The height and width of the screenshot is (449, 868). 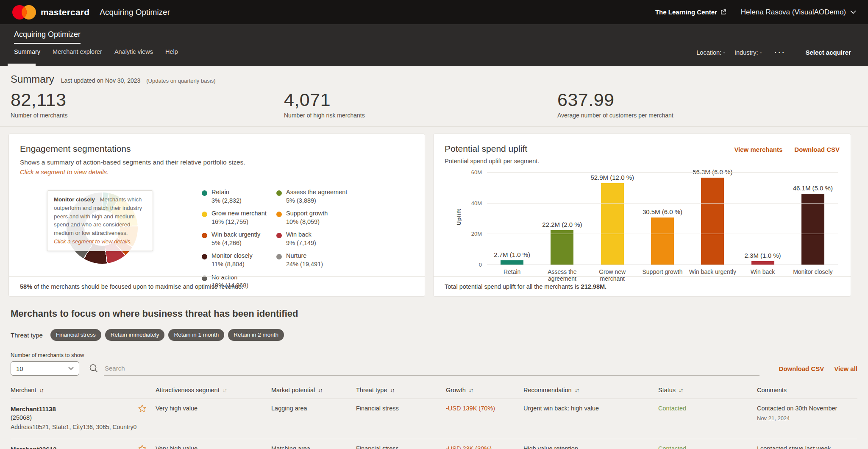 I want to click on view-all-link: View all, so click(x=846, y=369).